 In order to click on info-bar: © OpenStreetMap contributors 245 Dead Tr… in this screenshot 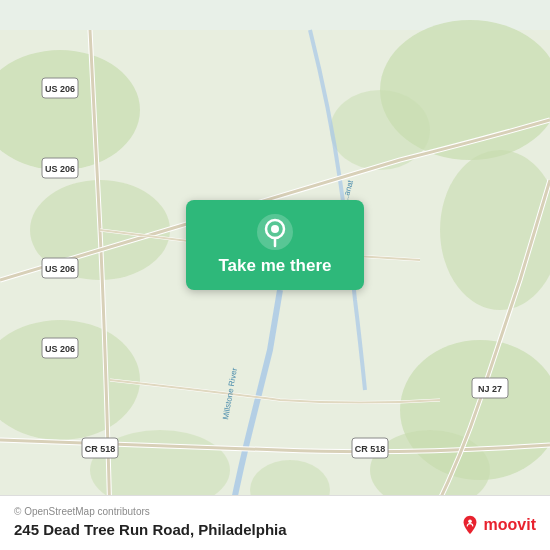, I will do `click(275, 522)`.